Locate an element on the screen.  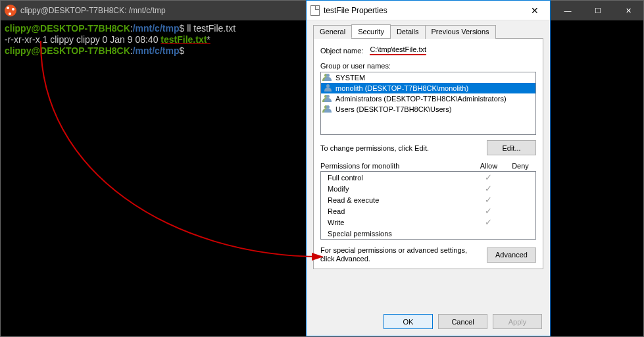
permission-name: Write is located at coordinates (400, 222).